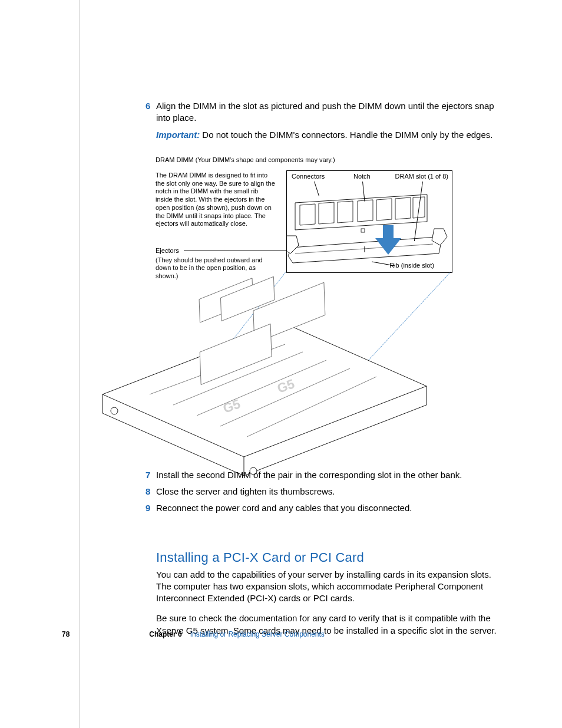  Describe the element at coordinates (331, 587) in the screenshot. I see `section-para-1: You can add to the capabilities of your …` at that location.